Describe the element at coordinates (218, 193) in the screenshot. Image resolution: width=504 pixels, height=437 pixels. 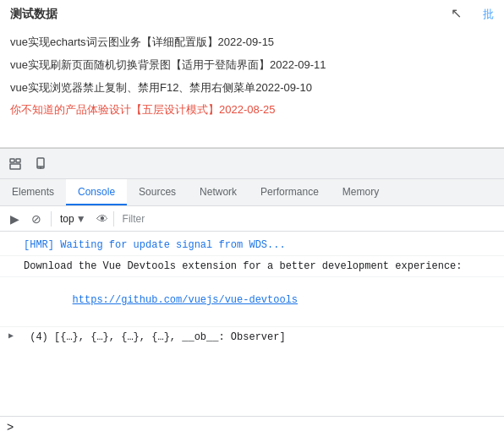
I see `tab-network: Network` at that location.